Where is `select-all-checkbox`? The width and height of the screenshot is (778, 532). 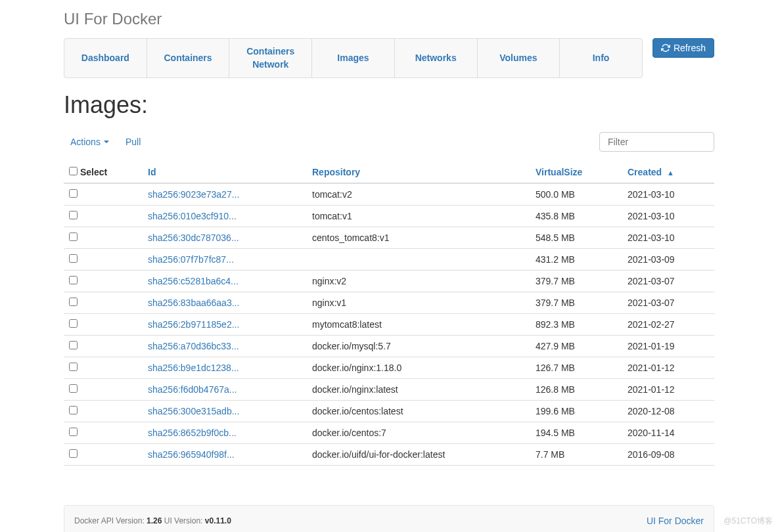 select-all-checkbox is located at coordinates (74, 171).